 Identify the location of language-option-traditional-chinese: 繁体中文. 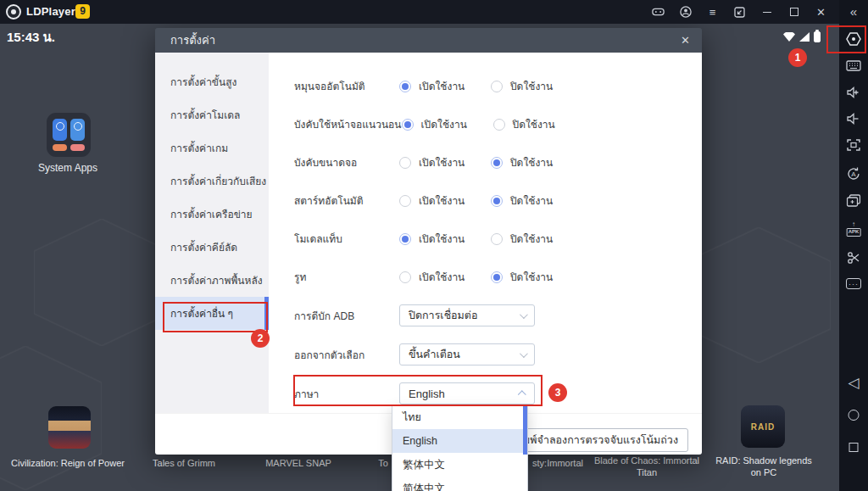
(459, 465).